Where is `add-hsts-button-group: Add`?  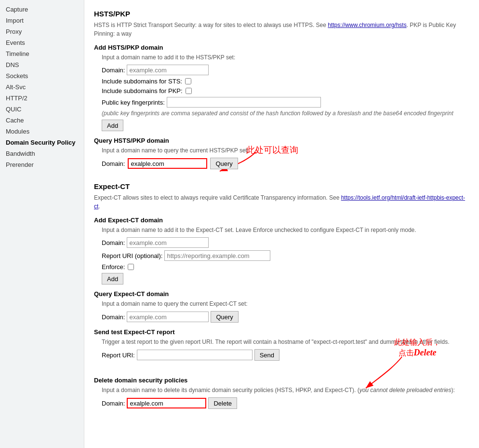
add-hsts-button-group: Add is located at coordinates (285, 125).